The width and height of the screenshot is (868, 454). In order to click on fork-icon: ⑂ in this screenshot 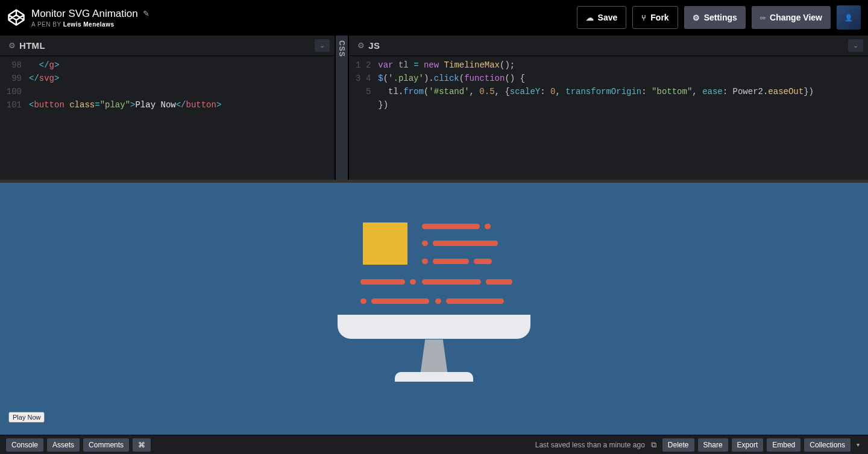, I will do `click(644, 18)`.